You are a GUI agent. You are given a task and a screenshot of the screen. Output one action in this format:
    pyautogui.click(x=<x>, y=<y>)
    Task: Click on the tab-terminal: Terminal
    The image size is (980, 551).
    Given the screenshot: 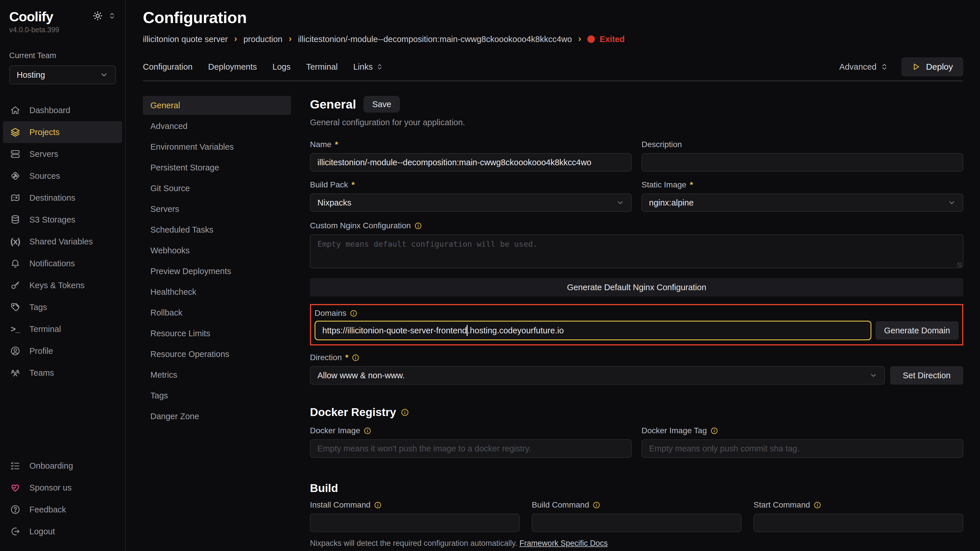 What is the action you would take?
    pyautogui.click(x=322, y=67)
    